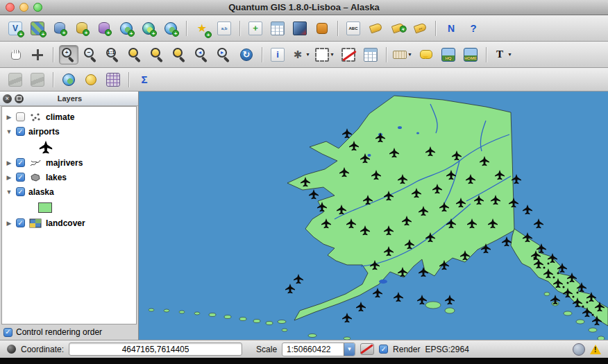  Describe the element at coordinates (144, 80) in the screenshot. I see `statistical-summary-button: Σ` at that location.